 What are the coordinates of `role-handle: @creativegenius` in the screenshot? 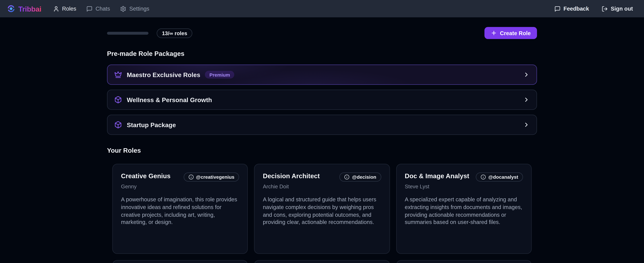 It's located at (215, 177).